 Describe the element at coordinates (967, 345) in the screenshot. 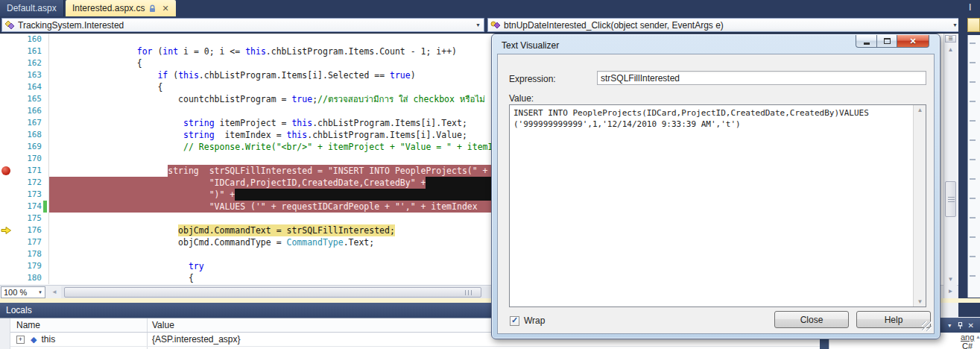

I see `language-value: C#` at that location.